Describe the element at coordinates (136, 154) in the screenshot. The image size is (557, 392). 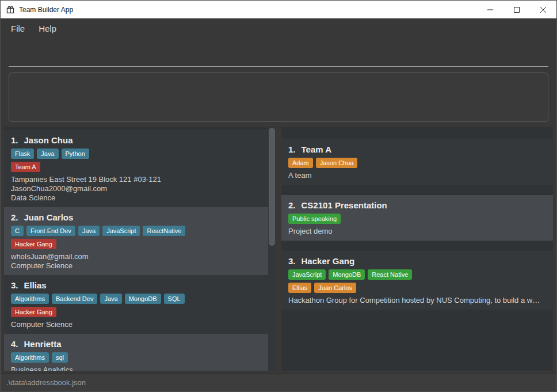
I see `person-skill-tags: FlaskJavaPython` at that location.